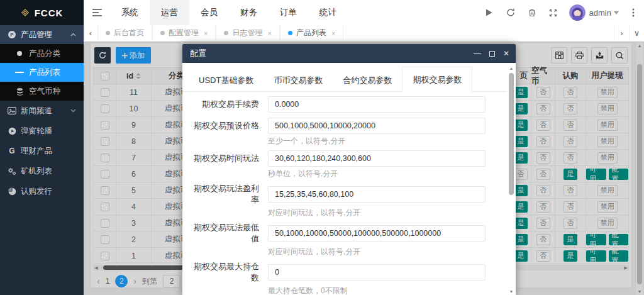 Image resolution: width=644 pixels, height=295 pixels. What do you see at coordinates (377, 126) in the screenshot?
I see `option-preset-price-input` at bounding box center [377, 126].